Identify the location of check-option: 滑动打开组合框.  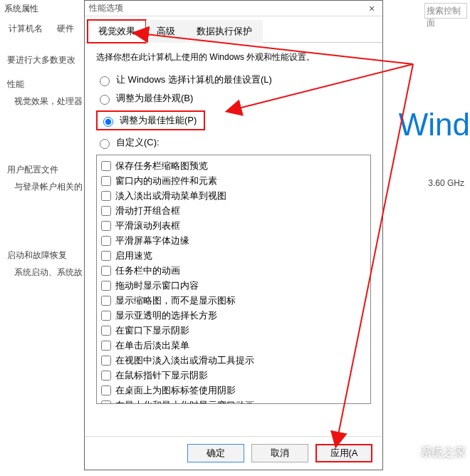
(234, 211).